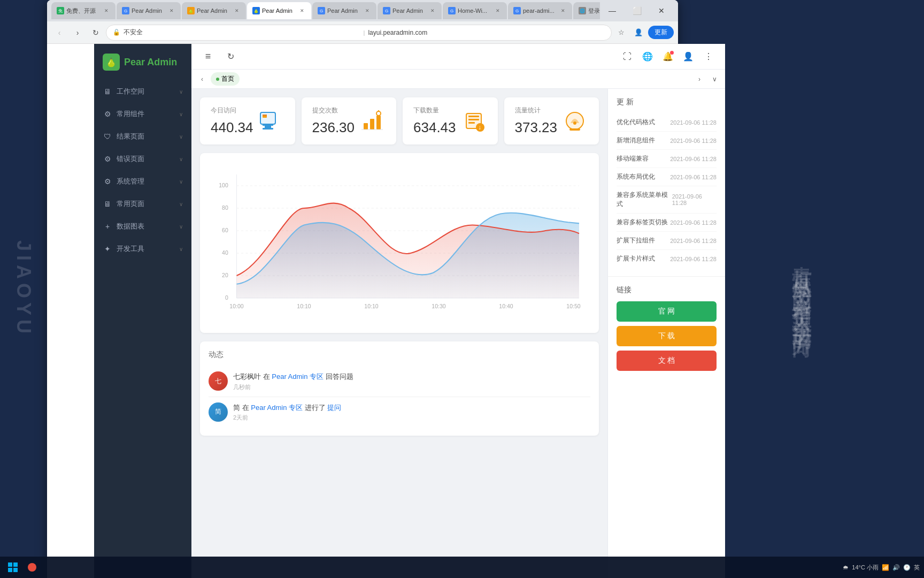 Image resolution: width=924 pixels, height=578 pixels. What do you see at coordinates (181, 249) in the screenshot?
I see `devtools-arrow: ∨` at bounding box center [181, 249].